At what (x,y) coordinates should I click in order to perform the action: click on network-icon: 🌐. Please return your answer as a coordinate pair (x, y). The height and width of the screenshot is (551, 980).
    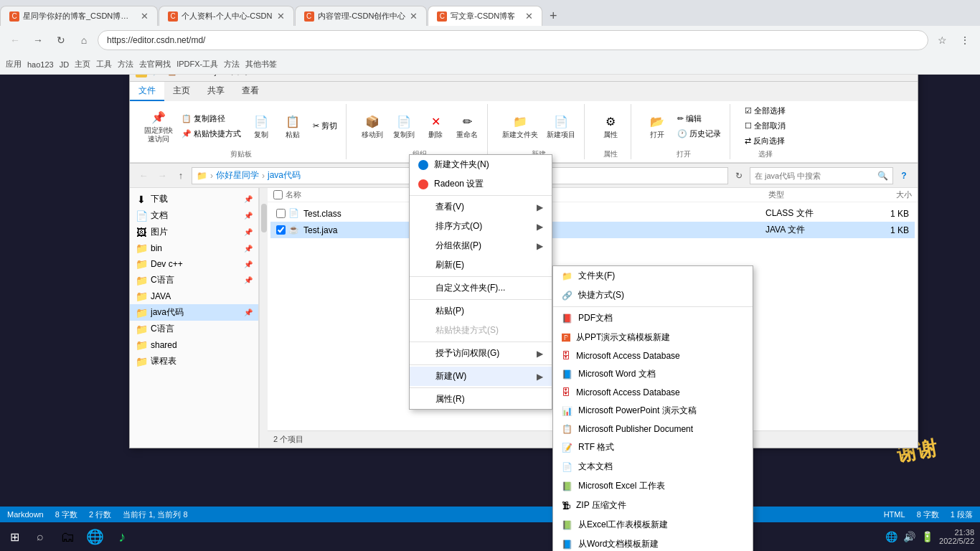
    Looking at the image, I should click on (891, 537).